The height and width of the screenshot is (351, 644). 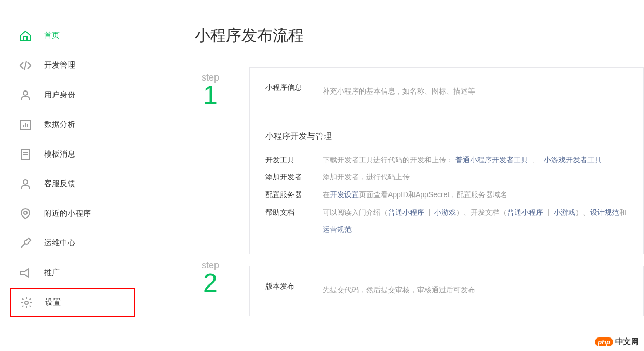 What do you see at coordinates (294, 290) in the screenshot?
I see `section-title: 版本发布` at bounding box center [294, 290].